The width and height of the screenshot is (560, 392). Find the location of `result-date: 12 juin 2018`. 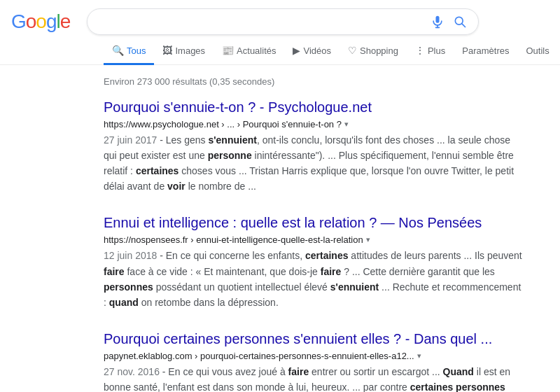

result-date: 12 juin 2018 is located at coordinates (130, 255).